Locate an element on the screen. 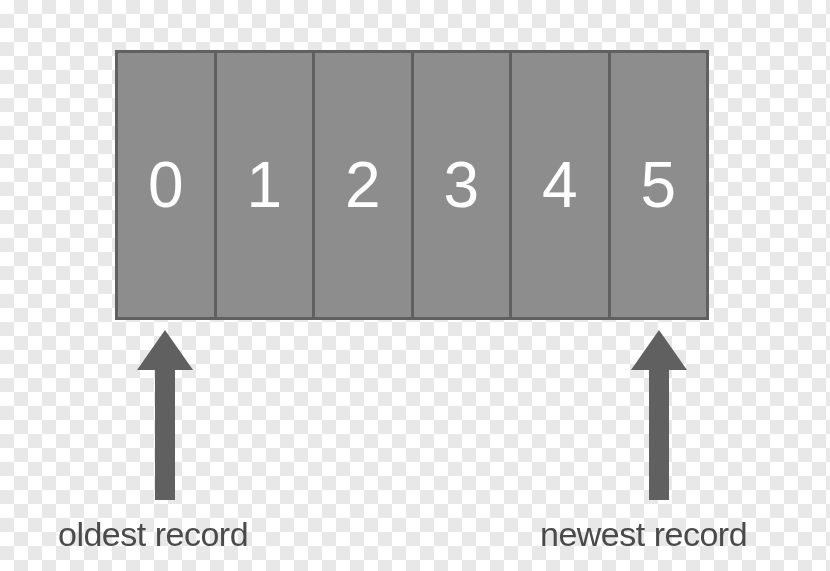  cell-0: 0 is located at coordinates (168, 185).